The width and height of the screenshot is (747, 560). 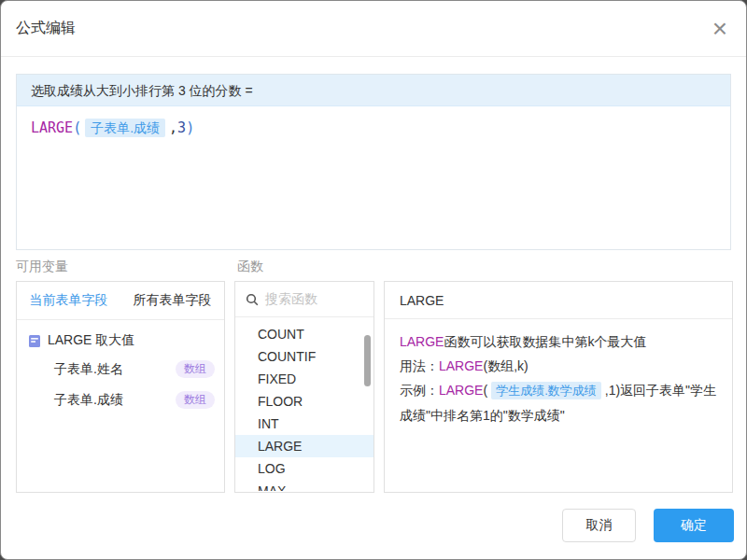 I want to click on variables-group-label: LARGE 取大值, so click(x=92, y=341).